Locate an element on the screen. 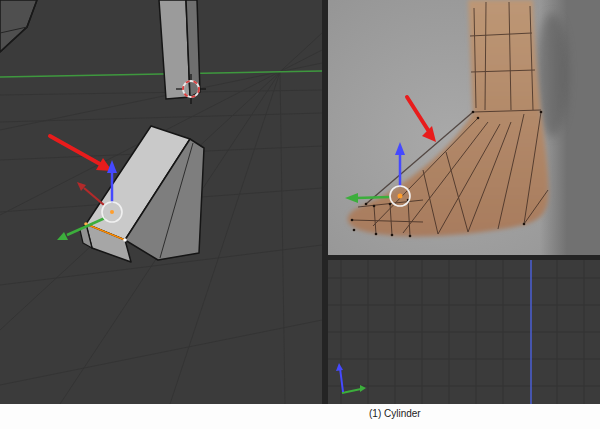  mesh-tall-block is located at coordinates (180, 50).